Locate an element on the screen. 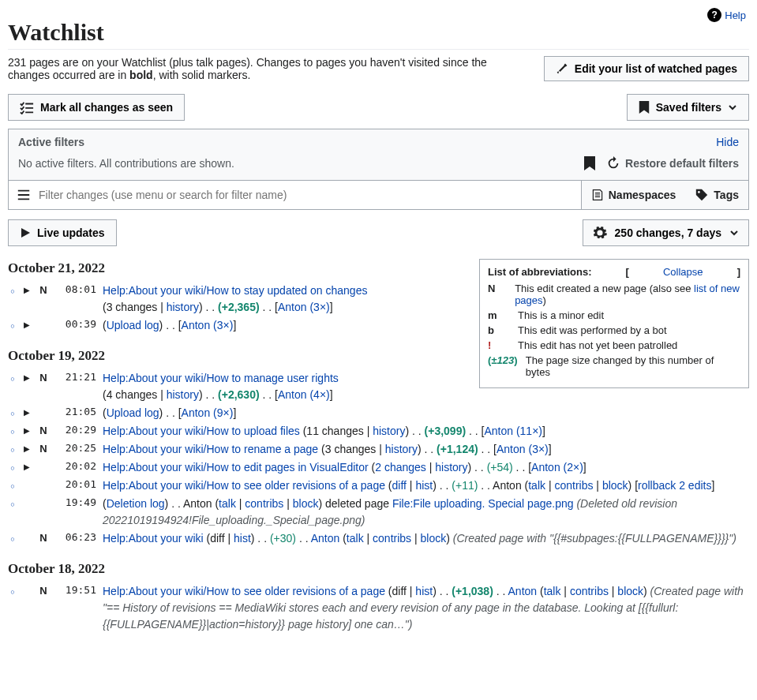 This screenshot has height=700, width=757. change-entry: 20:01 Help:About your wiki/How to see ol… is located at coordinates (379, 486).